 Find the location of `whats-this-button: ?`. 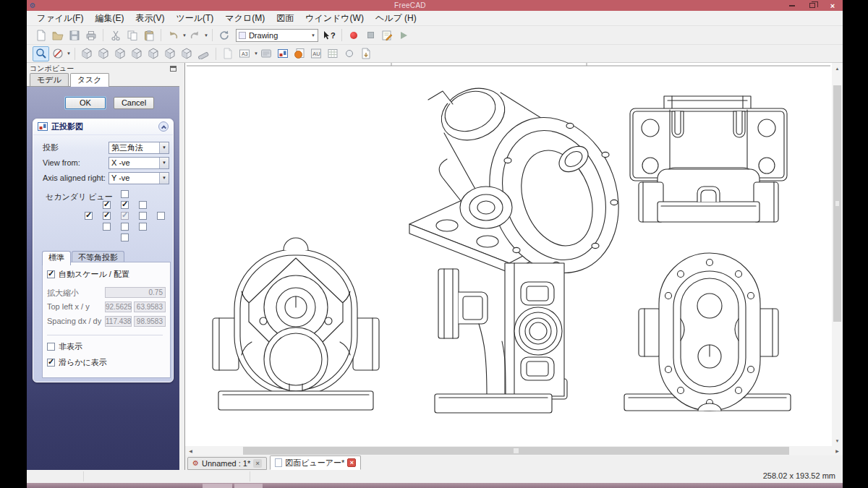

whats-this-button: ? is located at coordinates (330, 35).